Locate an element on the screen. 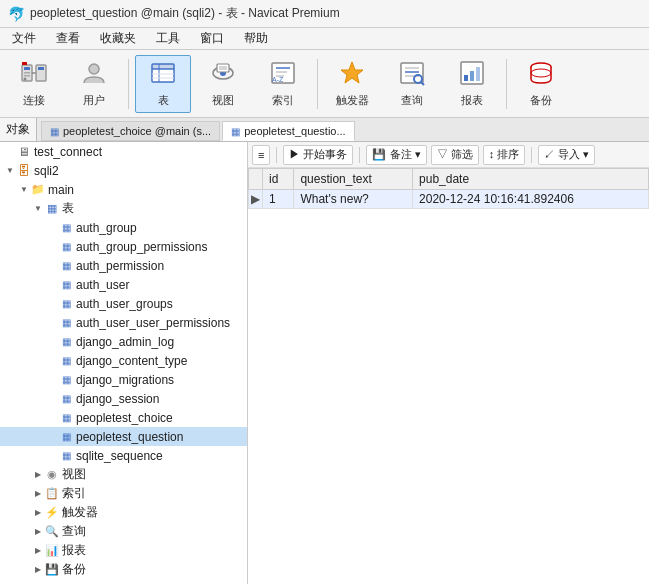 Image resolution: width=649 pixels, height=584 pixels. sidebar-item-django_content_type: ▦django_content_type is located at coordinates (124, 360).